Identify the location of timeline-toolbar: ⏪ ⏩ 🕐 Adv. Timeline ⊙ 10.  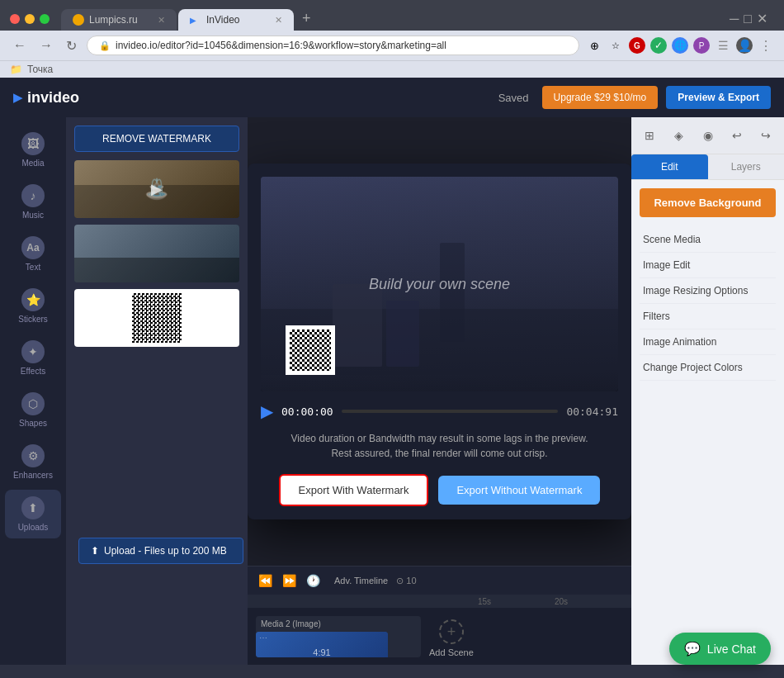
(439, 580).